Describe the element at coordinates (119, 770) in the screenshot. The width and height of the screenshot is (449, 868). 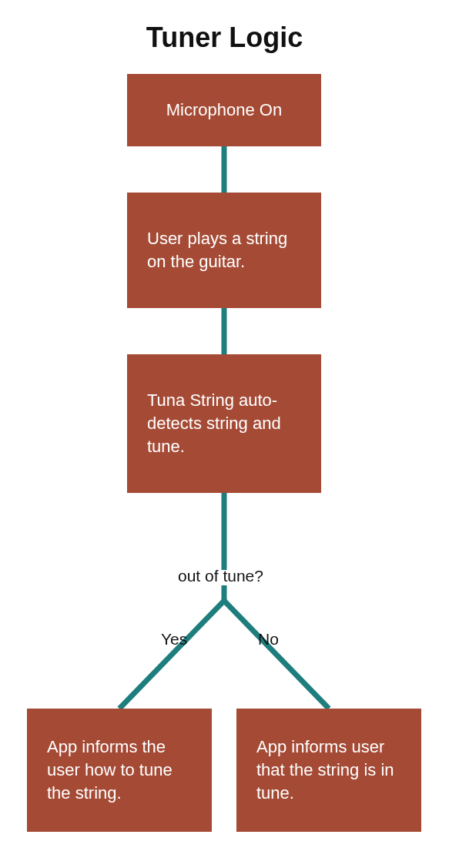
I see `node-label: App informs the user how to tune the str…` at that location.